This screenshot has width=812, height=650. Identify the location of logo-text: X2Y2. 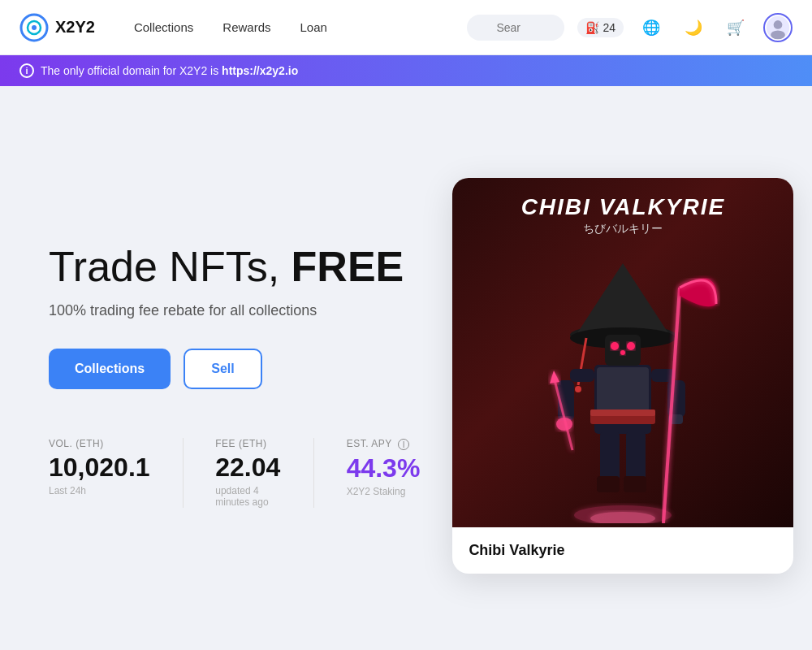
(75, 28).